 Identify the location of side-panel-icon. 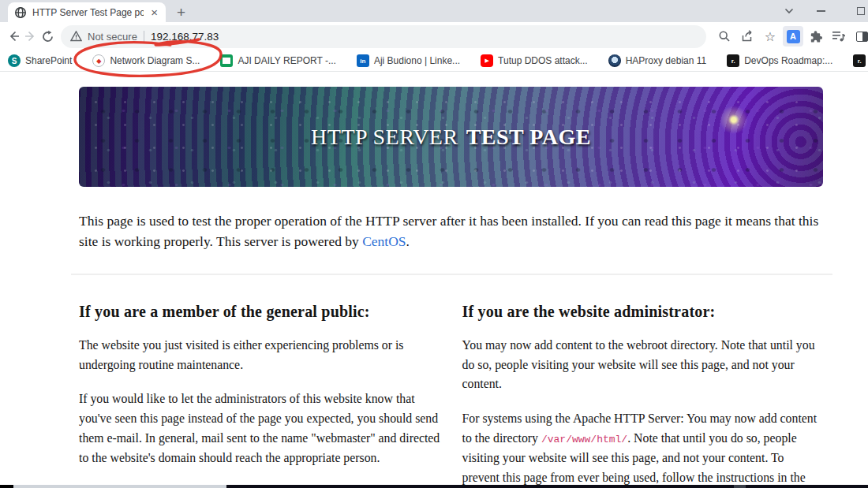
(860, 36).